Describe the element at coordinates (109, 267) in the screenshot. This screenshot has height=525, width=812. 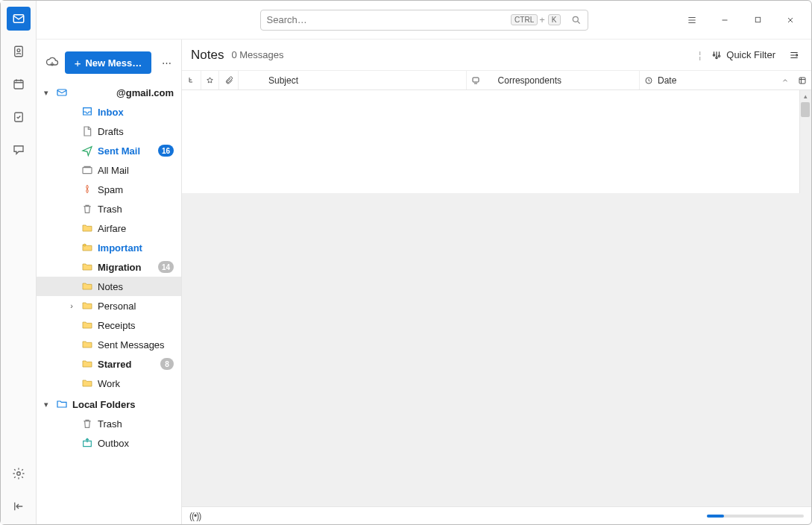
I see `folder-migration: Migration14` at that location.